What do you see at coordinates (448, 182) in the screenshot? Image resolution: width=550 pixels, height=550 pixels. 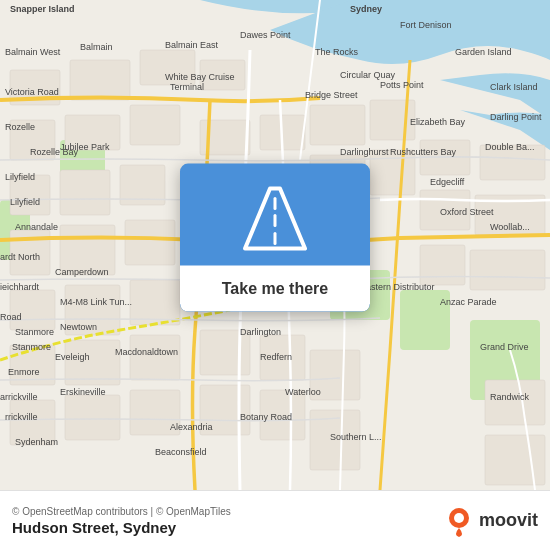 I see `svg-text: Edgecliff` at bounding box center [448, 182].